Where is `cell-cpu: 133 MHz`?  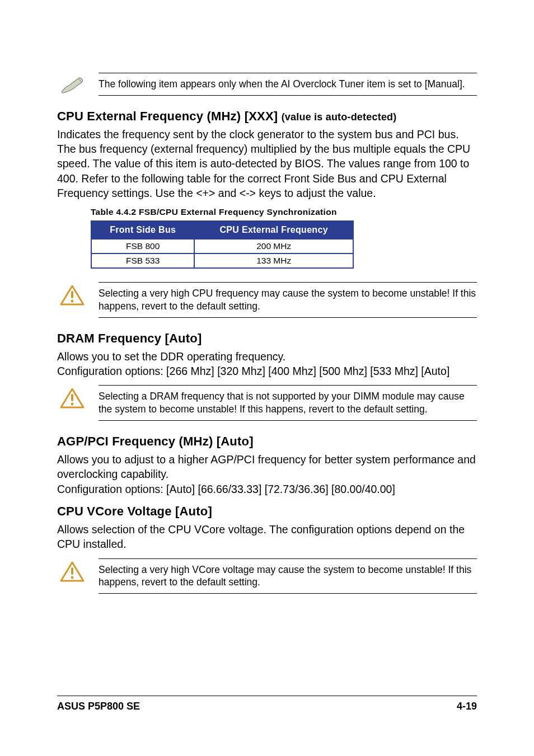 cell-cpu: 133 MHz is located at coordinates (274, 261).